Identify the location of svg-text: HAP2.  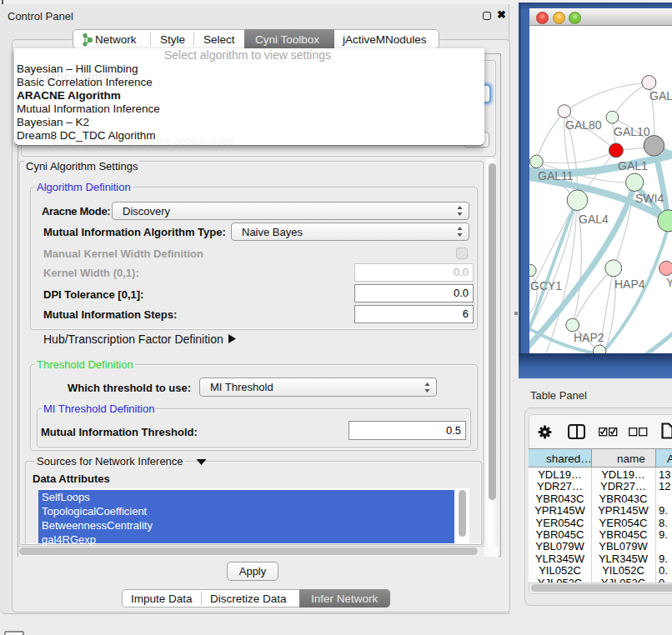
(589, 338).